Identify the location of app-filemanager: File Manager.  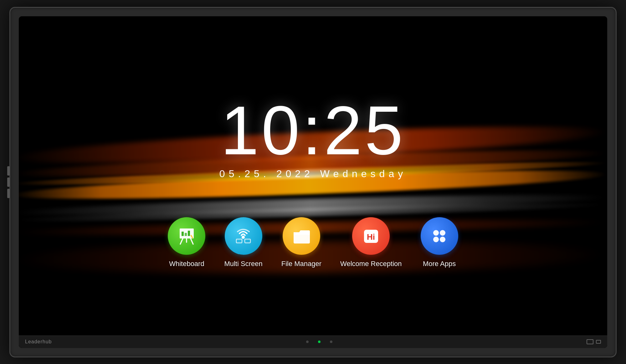
(301, 243).